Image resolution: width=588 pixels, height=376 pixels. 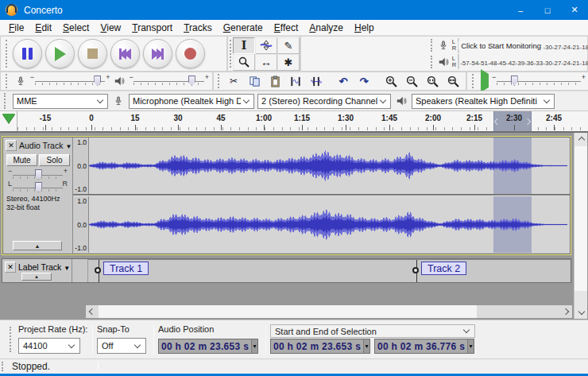 What do you see at coordinates (286, 28) in the screenshot?
I see `menu-effect: Effect` at bounding box center [286, 28].